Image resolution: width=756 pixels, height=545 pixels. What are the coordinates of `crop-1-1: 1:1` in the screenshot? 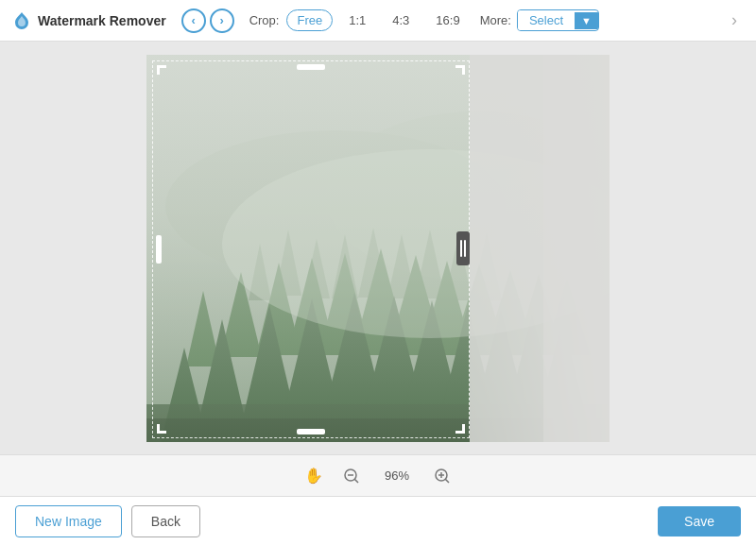 It's located at (357, 21).